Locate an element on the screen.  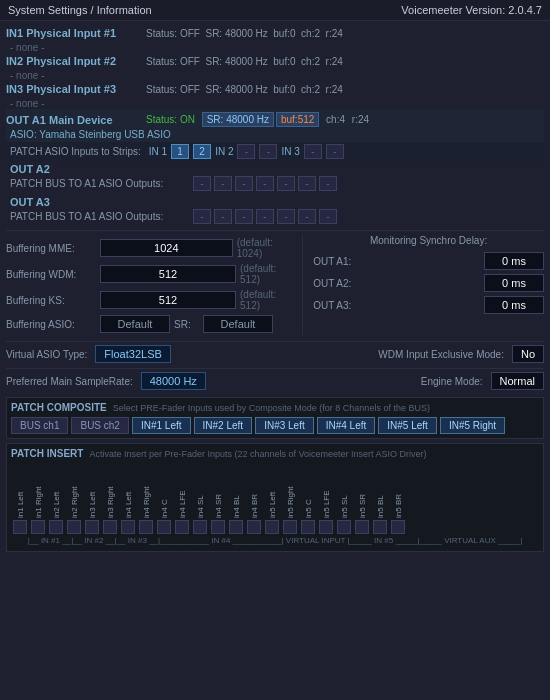
composite-in3-left: IN#3 Left is located at coordinates (284, 426).